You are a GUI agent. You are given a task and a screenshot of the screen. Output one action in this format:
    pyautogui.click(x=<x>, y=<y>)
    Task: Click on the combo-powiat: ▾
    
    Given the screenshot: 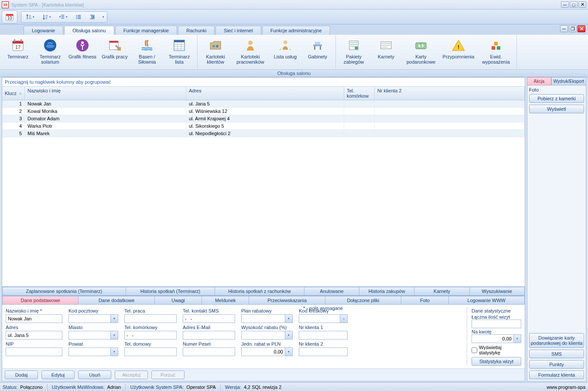 What is the action you would take?
    pyautogui.click(x=114, y=352)
    